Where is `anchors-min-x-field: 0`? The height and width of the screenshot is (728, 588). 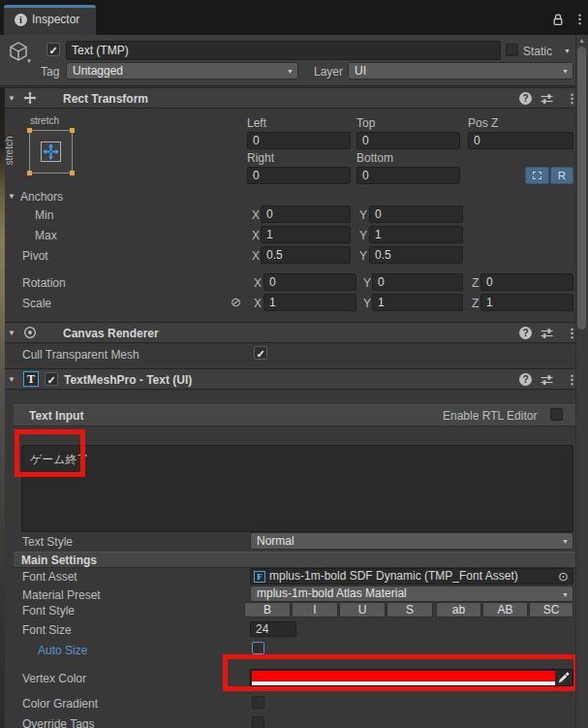 anchors-min-x-field: 0 is located at coordinates (306, 214).